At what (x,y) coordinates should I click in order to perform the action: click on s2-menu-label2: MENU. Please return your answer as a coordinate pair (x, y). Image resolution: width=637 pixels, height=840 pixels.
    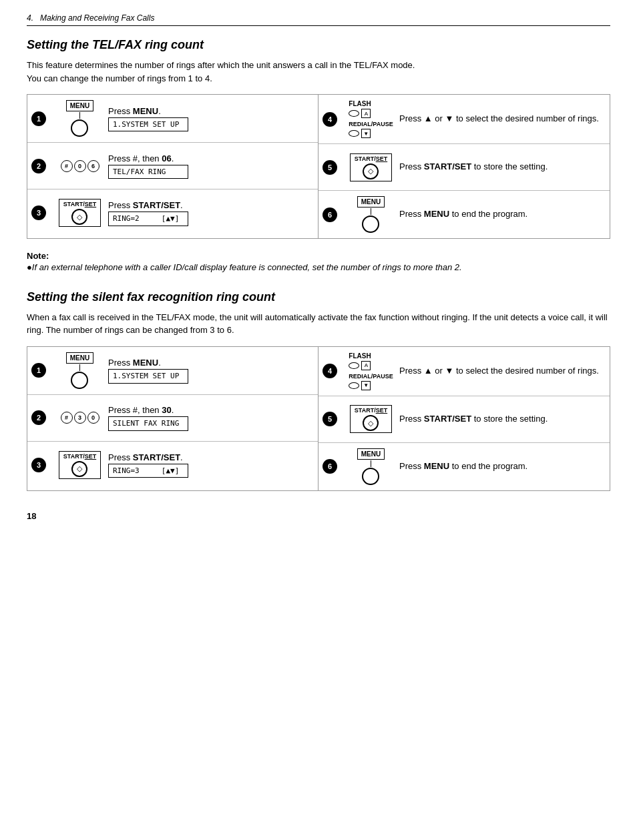
    Looking at the image, I should click on (371, 454).